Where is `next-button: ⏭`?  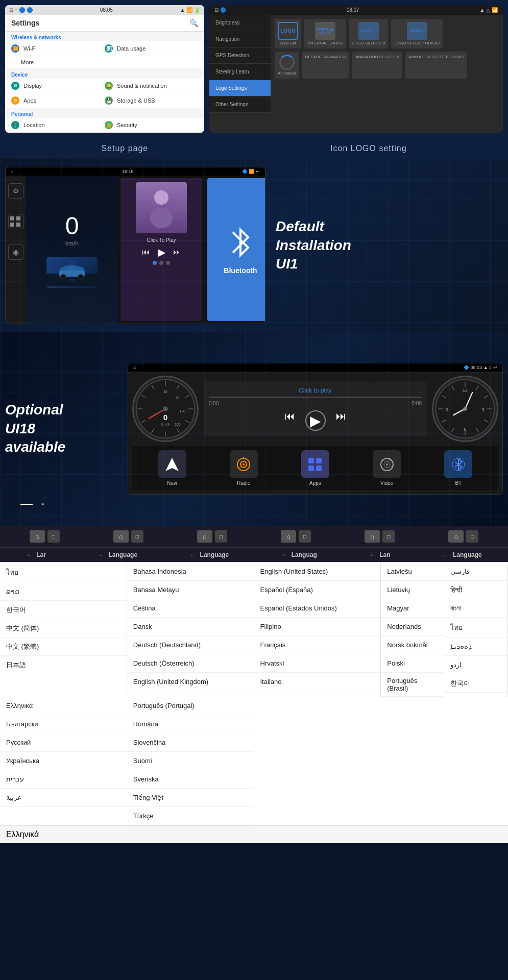 next-button: ⏭ is located at coordinates (177, 252).